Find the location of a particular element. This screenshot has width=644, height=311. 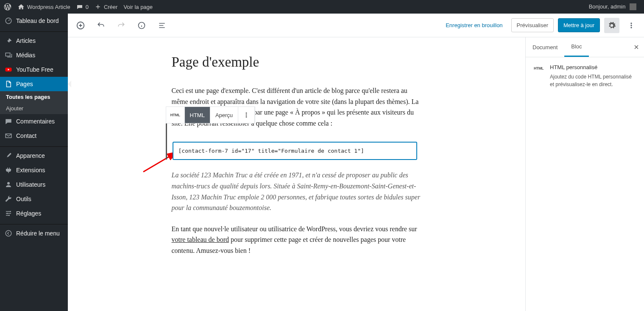

site-name-link: Wordpress Article is located at coordinates (44, 7).